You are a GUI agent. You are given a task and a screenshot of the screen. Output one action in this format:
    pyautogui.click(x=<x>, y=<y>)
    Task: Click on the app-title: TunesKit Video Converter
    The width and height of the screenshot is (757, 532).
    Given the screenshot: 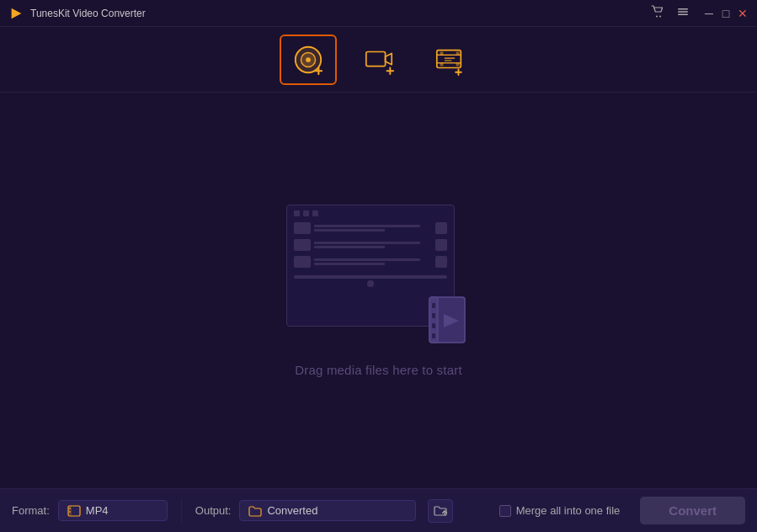 What is the action you would take?
    pyautogui.click(x=88, y=13)
    